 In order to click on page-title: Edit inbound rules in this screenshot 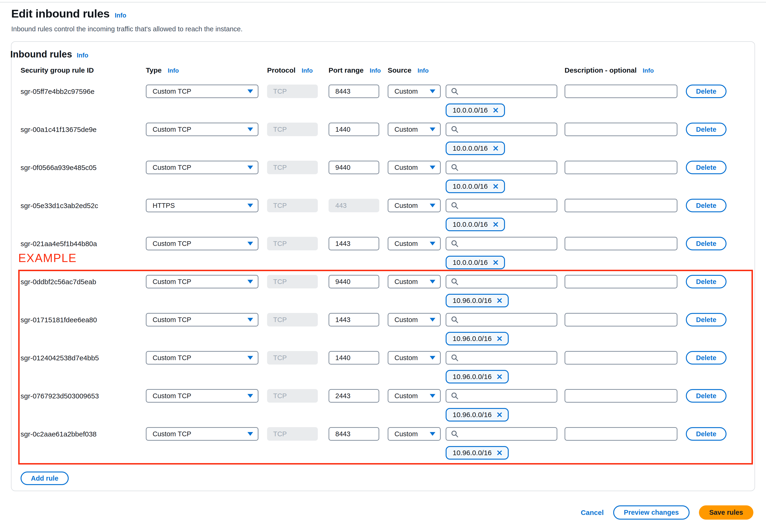, I will do `click(61, 13)`.